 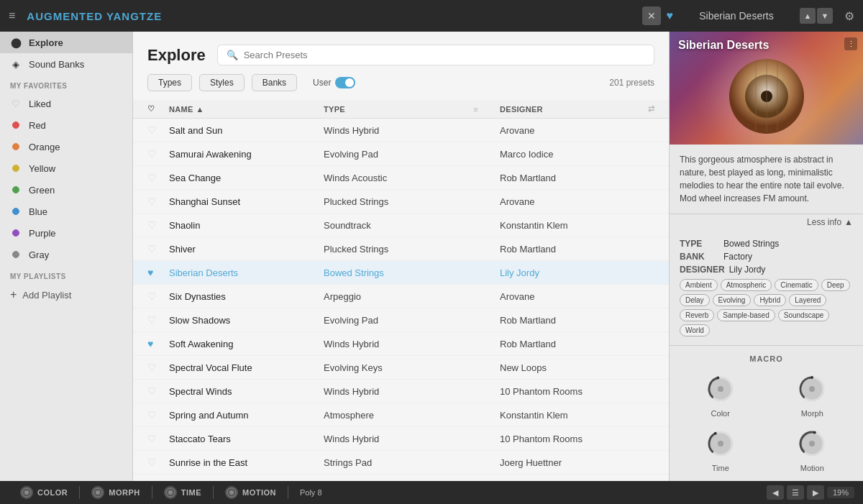 What do you see at coordinates (812, 389) in the screenshot?
I see `morph-knob-svg` at bounding box center [812, 389].